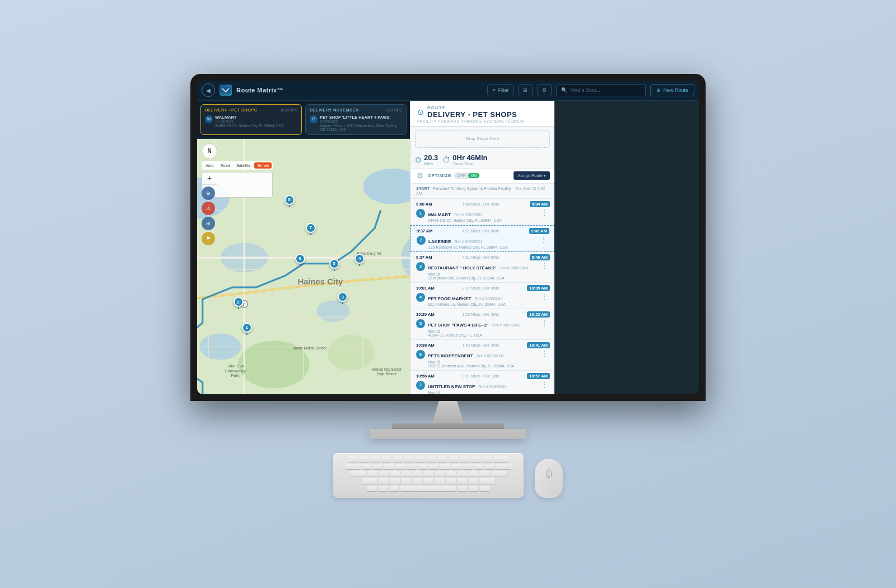 The image size is (896, 588). Describe the element at coordinates (421, 385) in the screenshot. I see `stop-7-badge: 7` at that location.